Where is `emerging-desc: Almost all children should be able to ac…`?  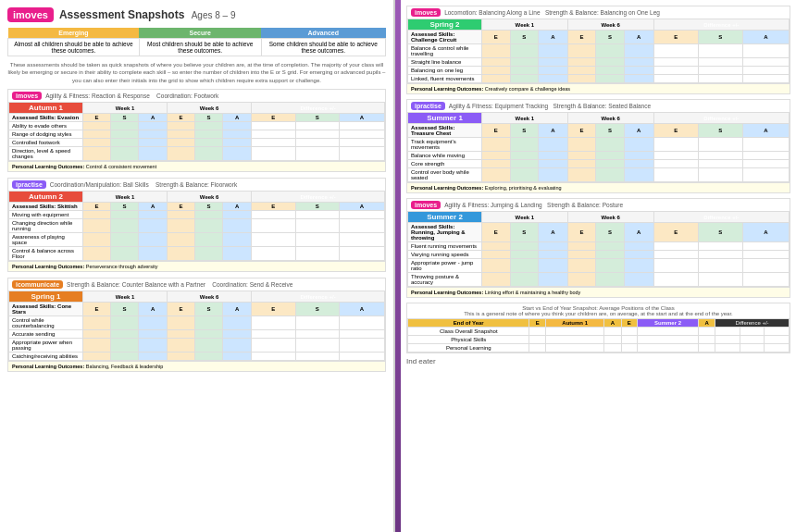 emerging-desc: Almost all children should be able to ac… is located at coordinates (74, 48).